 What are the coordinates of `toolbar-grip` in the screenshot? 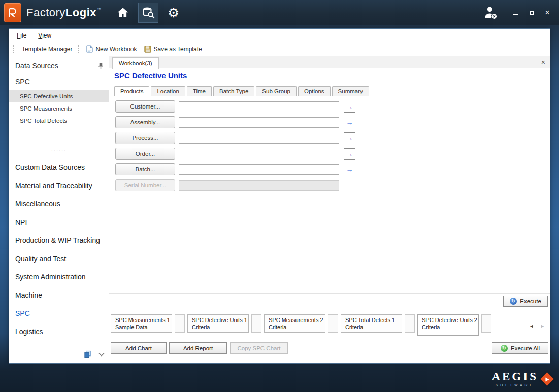 It's located at (14, 49).